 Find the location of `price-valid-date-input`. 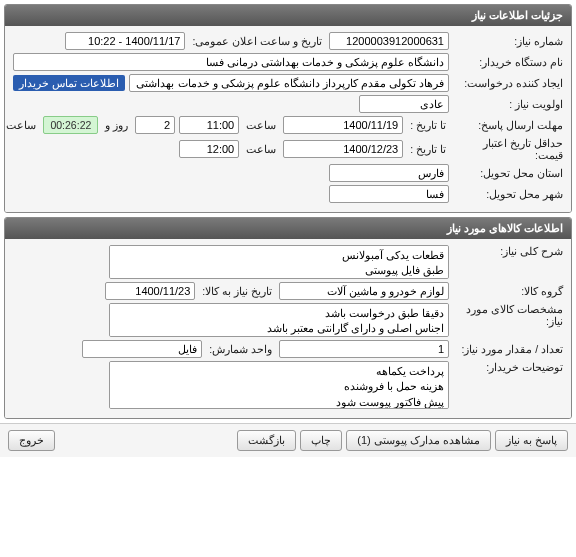

price-valid-date-input is located at coordinates (343, 149).